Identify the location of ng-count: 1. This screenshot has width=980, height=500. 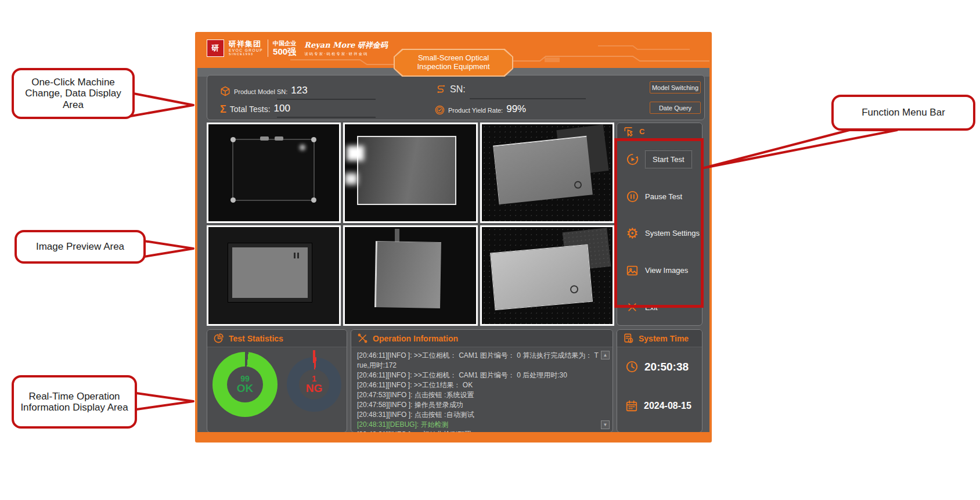
(315, 379).